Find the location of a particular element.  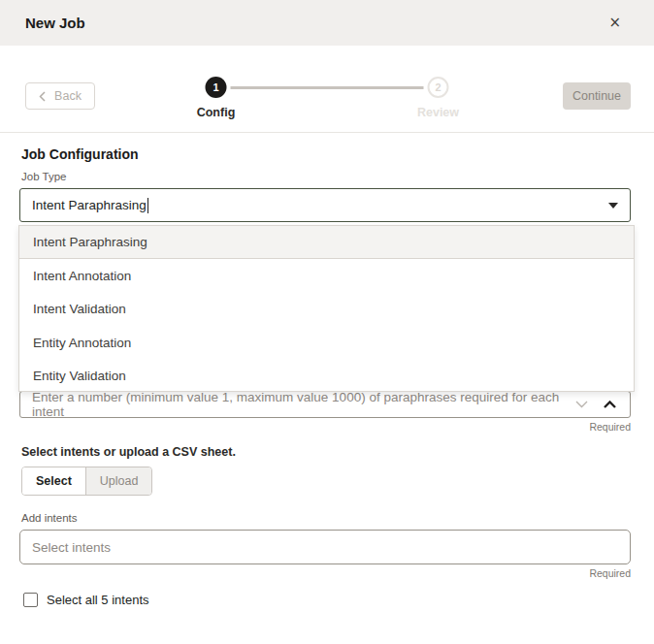

paraphrase-count-placeholder: Enter a number (minimum value 1, maximum… is located at coordinates (304, 404).